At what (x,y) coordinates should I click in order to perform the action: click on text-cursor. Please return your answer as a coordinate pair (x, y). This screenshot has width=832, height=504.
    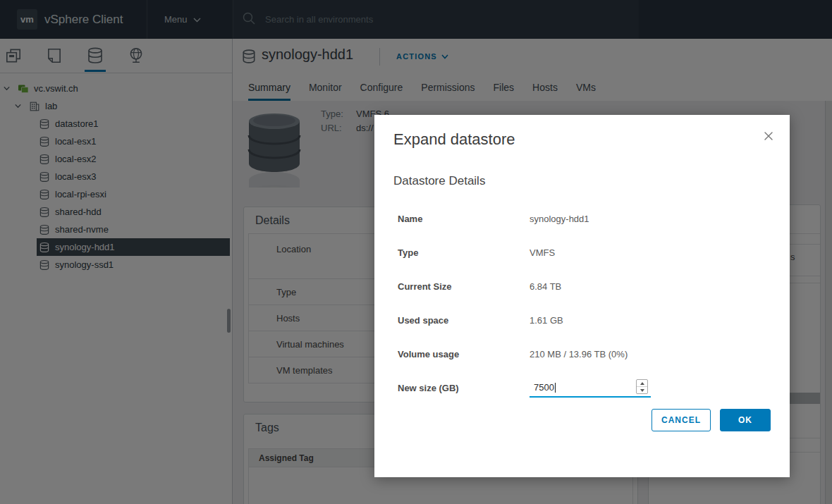
    Looking at the image, I should click on (556, 388).